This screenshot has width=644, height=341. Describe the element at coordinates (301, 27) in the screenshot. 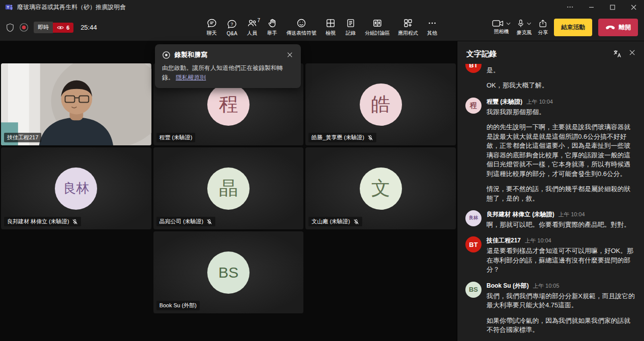

I see `toolbar-button-reactions: 傳送表情符號` at that location.